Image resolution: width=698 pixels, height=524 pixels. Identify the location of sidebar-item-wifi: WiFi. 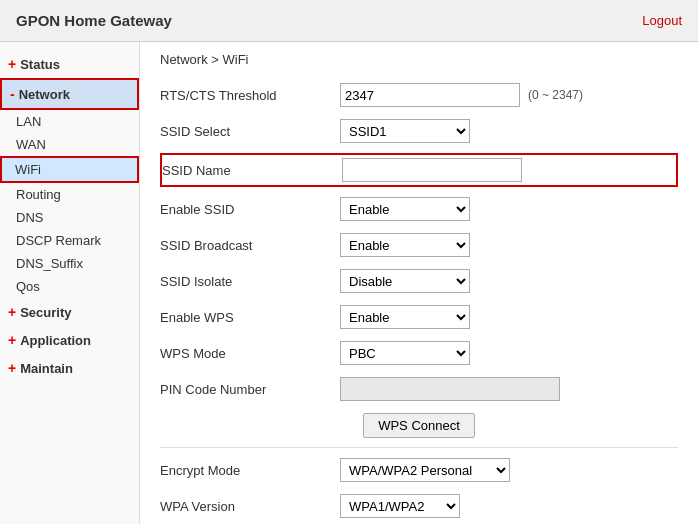
(70, 170).